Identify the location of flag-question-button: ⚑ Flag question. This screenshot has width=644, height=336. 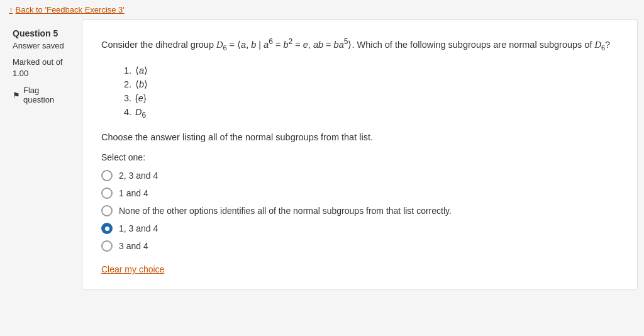
(41, 95).